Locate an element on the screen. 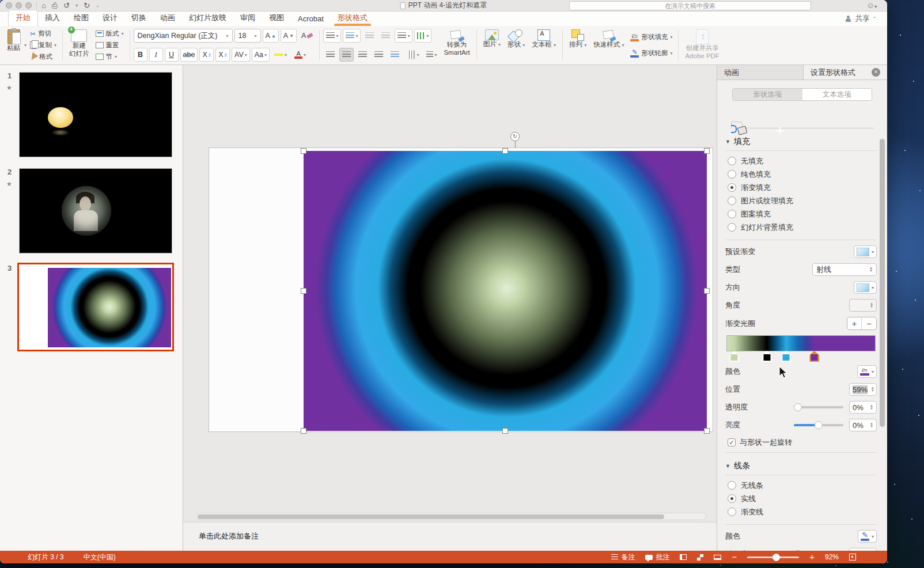  gradient-stops-bar is located at coordinates (801, 343).